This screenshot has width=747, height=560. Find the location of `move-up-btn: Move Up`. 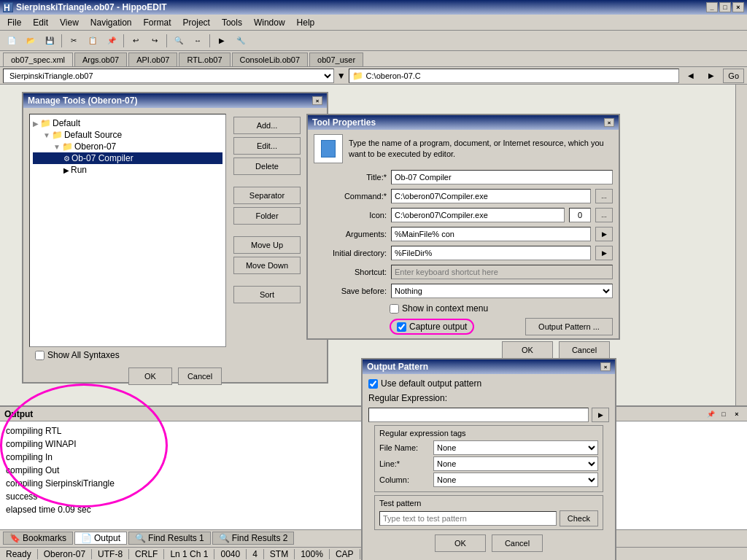

move-up-btn: Move Up is located at coordinates (267, 245).